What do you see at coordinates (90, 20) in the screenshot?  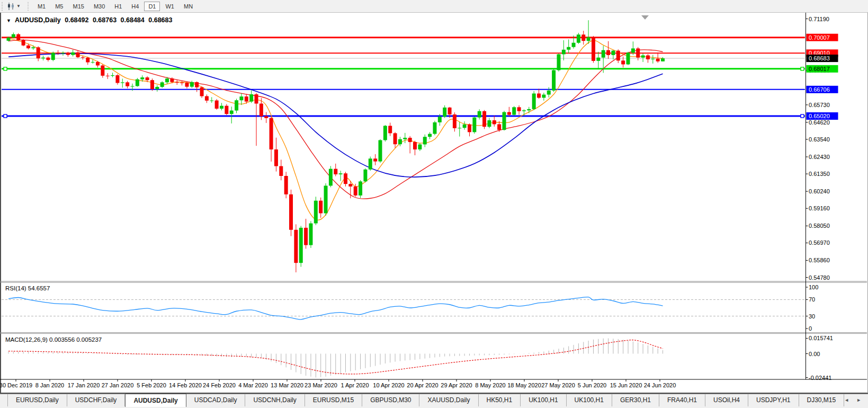 I see `chart-ohlc-title: ▼AUDUSD,Daily 0.68492 0.68763 0.68484 0.…` at bounding box center [90, 20].